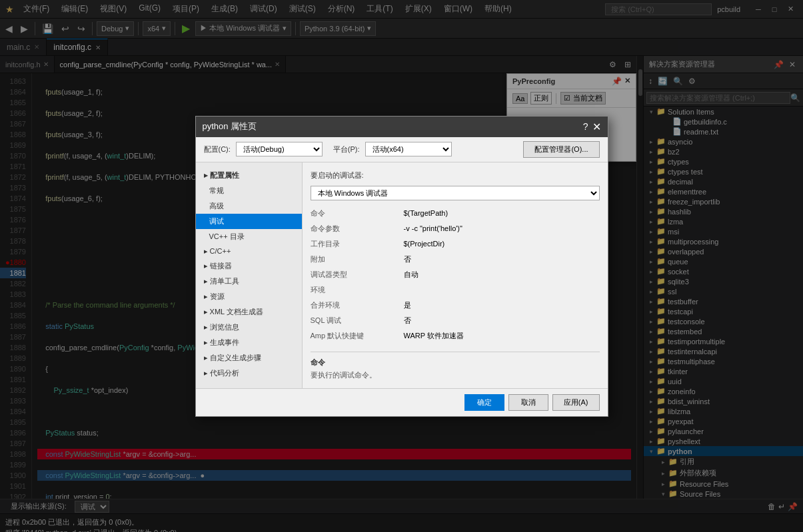 This screenshot has height=532, width=803. Describe the element at coordinates (455, 376) in the screenshot. I see `description-text: 要执行的调试命令。` at that location.